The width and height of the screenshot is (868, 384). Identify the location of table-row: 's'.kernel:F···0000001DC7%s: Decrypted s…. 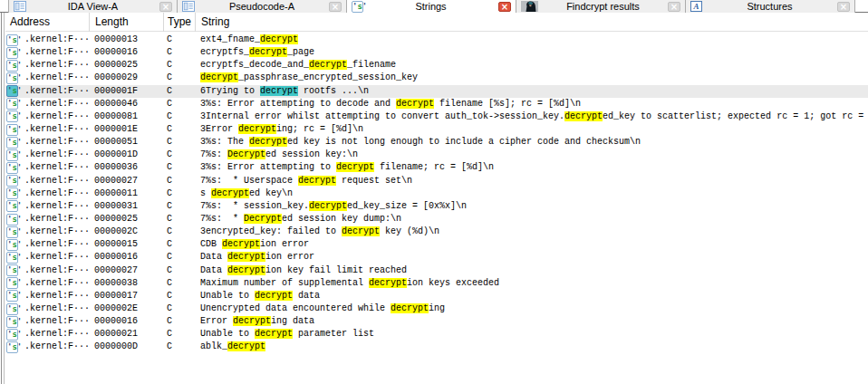
(437, 155).